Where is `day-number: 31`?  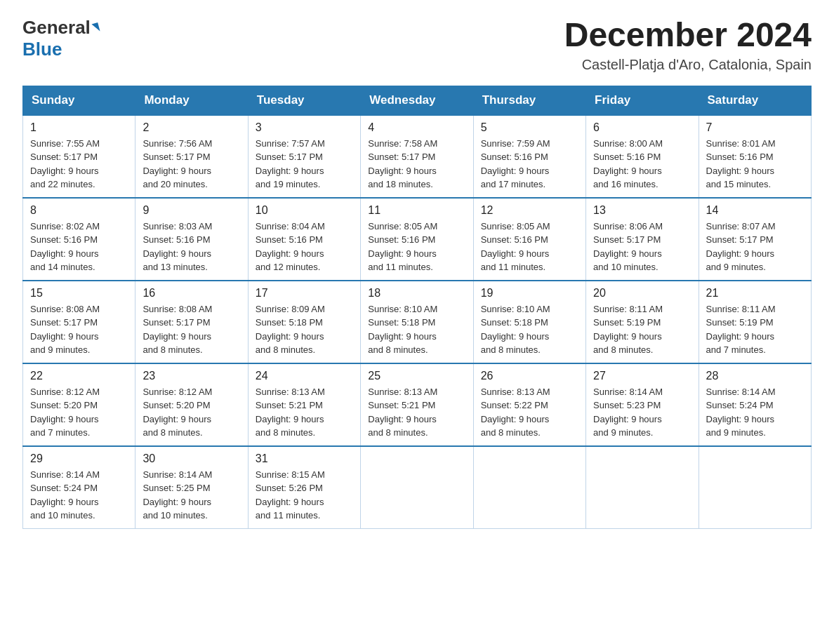
day-number: 31 is located at coordinates (305, 459).